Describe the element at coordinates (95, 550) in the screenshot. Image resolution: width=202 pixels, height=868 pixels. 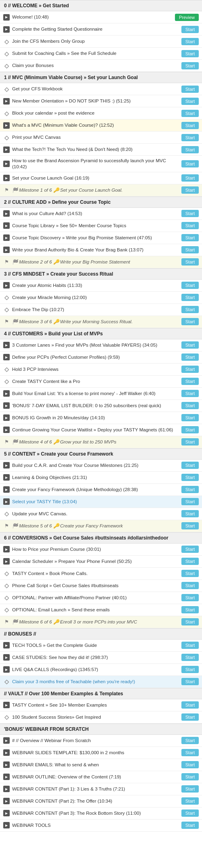
I see `row-text: How to Price your Premium Course (30:01)` at that location.